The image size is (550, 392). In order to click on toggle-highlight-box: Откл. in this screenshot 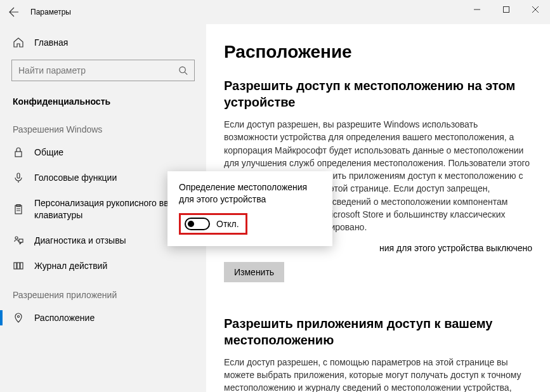, I will do `click(213, 224)`.